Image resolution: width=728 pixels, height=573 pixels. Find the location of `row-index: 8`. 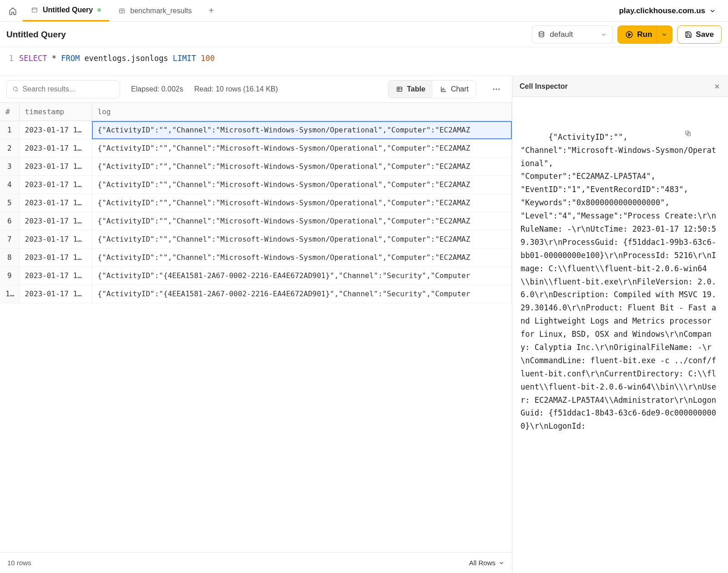

row-index: 8 is located at coordinates (10, 258).